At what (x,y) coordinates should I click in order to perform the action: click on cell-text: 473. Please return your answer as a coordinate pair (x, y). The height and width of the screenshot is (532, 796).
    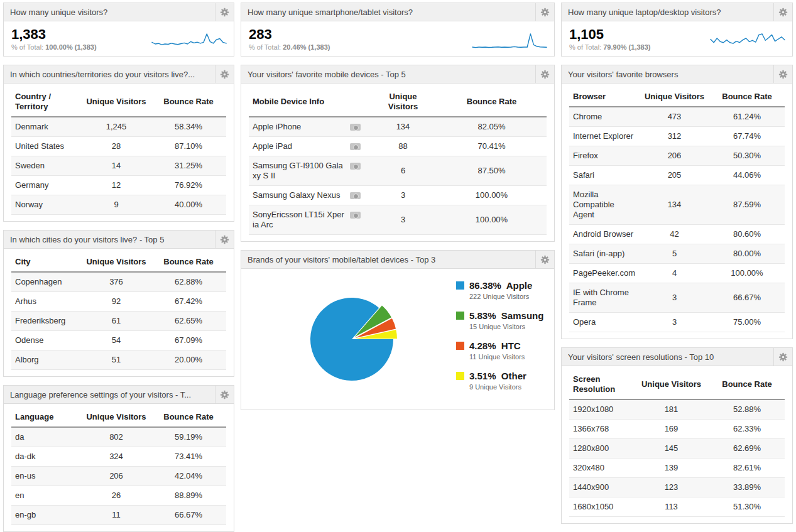
    Looking at the image, I should click on (675, 117).